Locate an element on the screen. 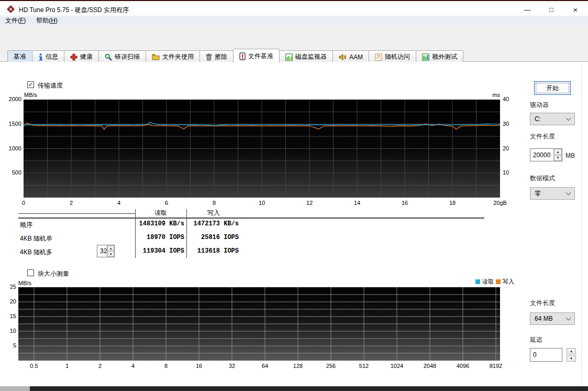  checkmark-icon: ✓ is located at coordinates (30, 85).